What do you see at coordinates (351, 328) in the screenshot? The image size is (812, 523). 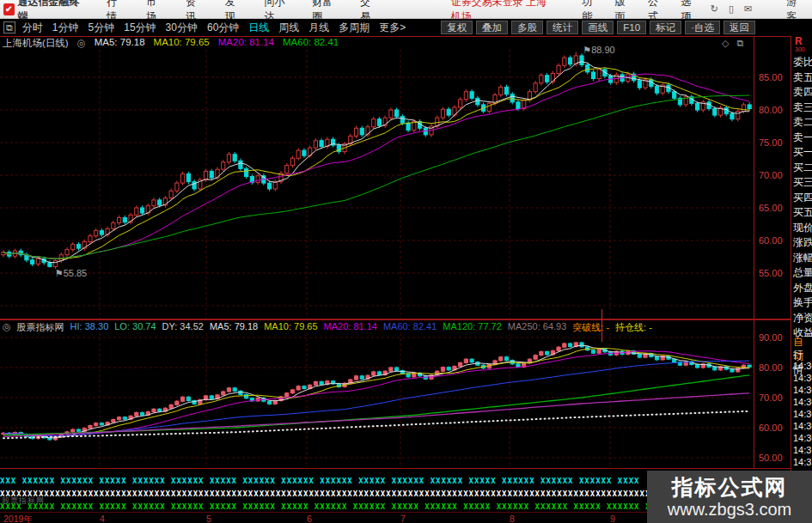 I see `indicator-value: MA20: 81.14` at bounding box center [351, 328].